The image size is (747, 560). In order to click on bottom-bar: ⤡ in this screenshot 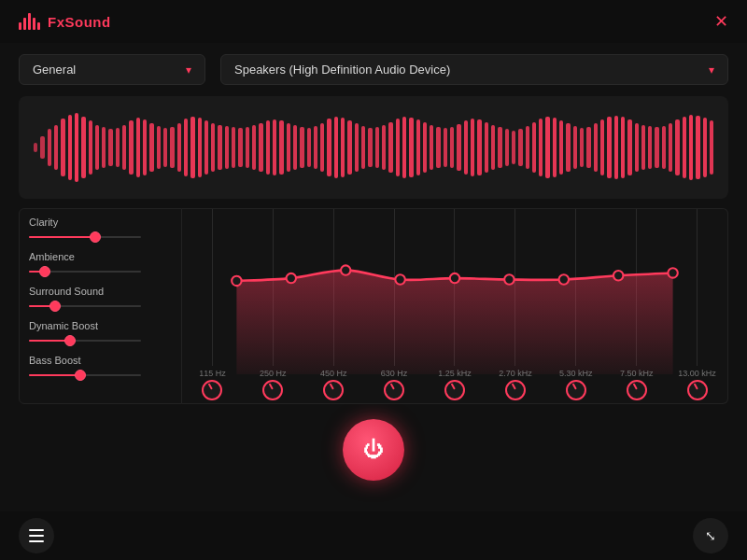, I will do `click(374, 536)`.